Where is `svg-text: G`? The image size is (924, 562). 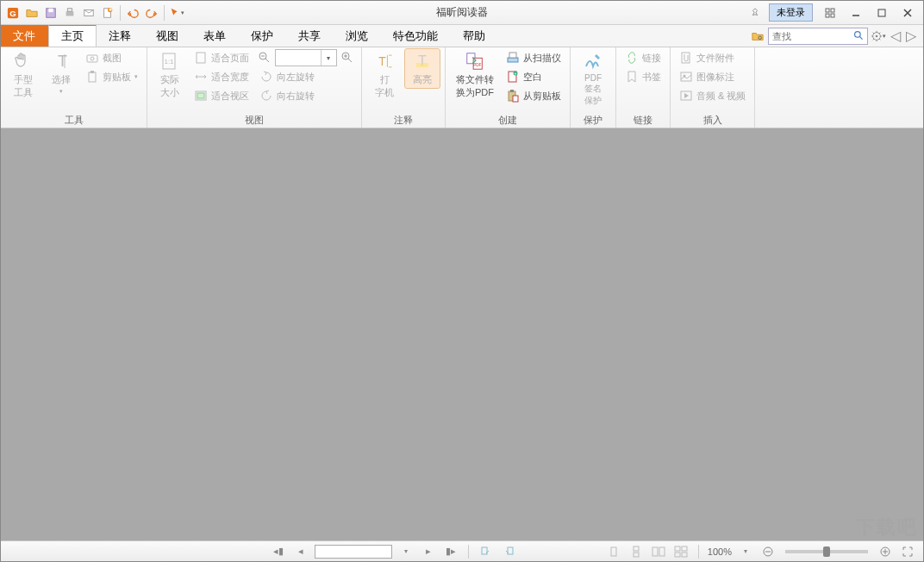
svg-text: G is located at coordinates (12, 12).